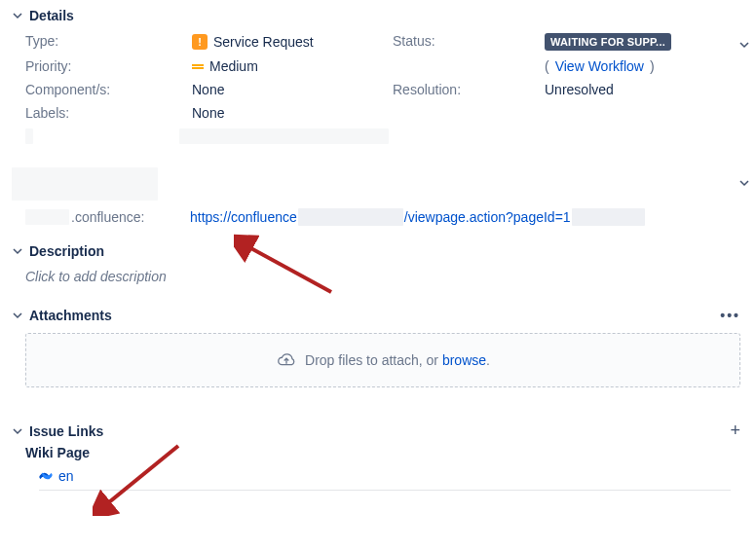 Image resolution: width=756 pixels, height=550 pixels. Describe the element at coordinates (735, 430) in the screenshot. I see `add-link-button: +` at that location.